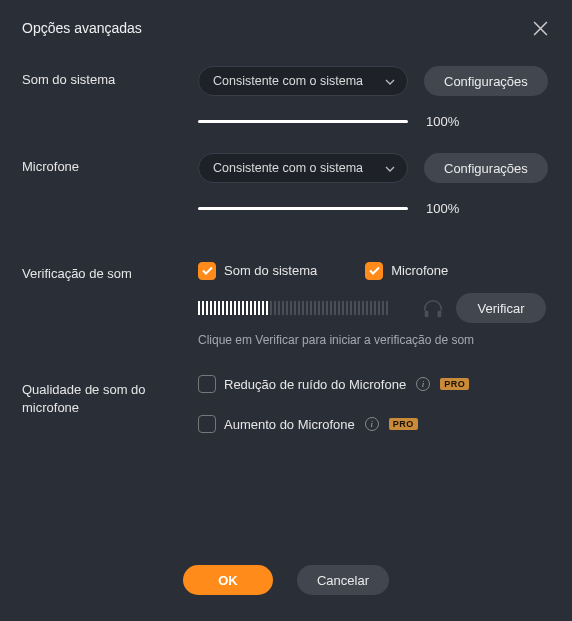 The width and height of the screenshot is (572, 621). What do you see at coordinates (270, 270) in the screenshot?
I see `sound-check-system-label: Som do sistema` at bounding box center [270, 270].